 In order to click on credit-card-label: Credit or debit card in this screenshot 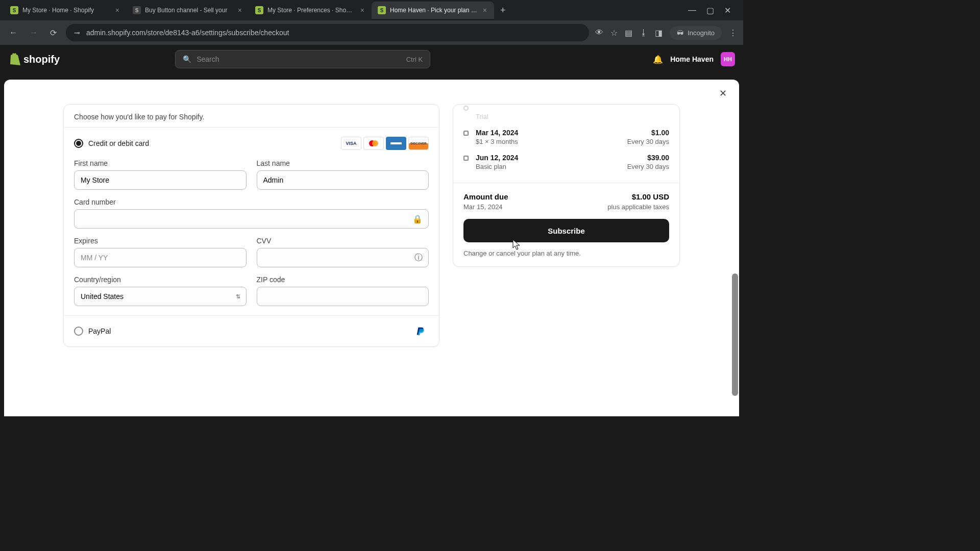, I will do `click(118, 143)`.